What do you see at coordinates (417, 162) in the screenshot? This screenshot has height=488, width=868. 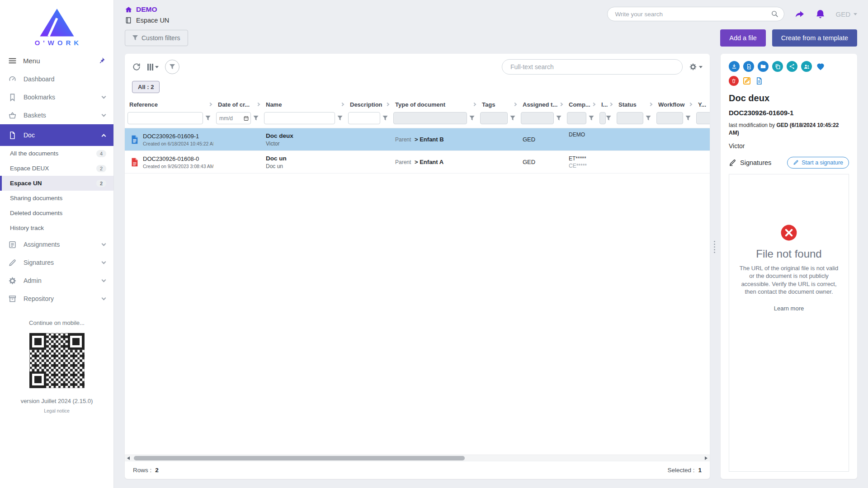 I see `table-row: DOC230926-01608-0 Created on 9/26/2023 3…` at bounding box center [417, 162].